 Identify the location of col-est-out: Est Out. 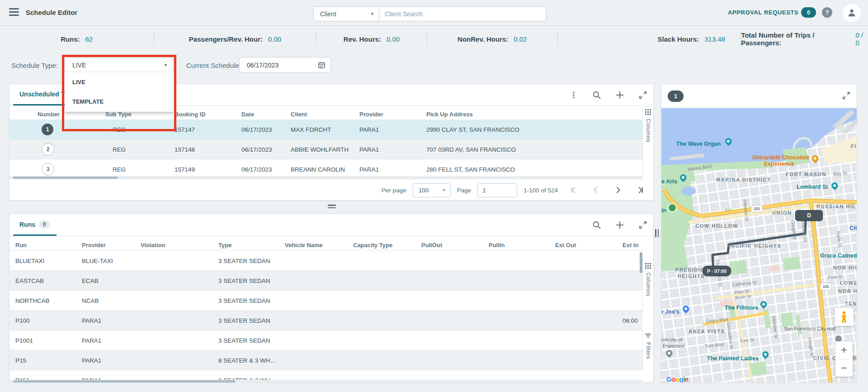
(566, 244).